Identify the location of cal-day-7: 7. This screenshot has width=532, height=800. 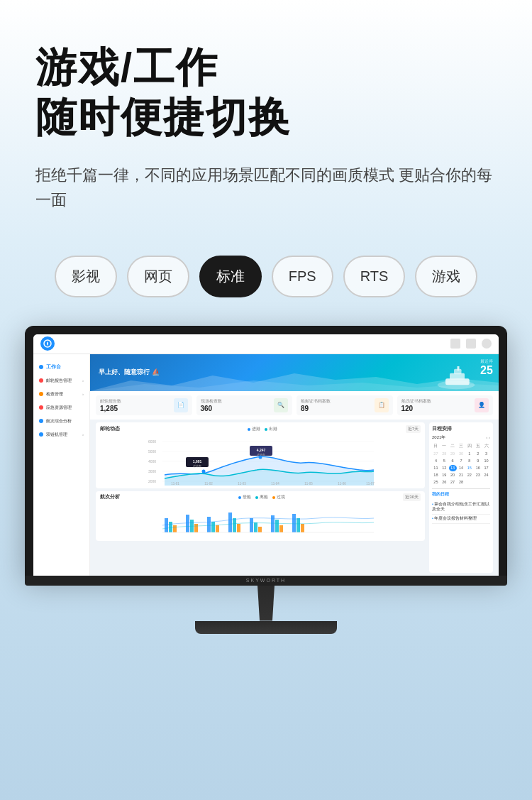
(461, 461).